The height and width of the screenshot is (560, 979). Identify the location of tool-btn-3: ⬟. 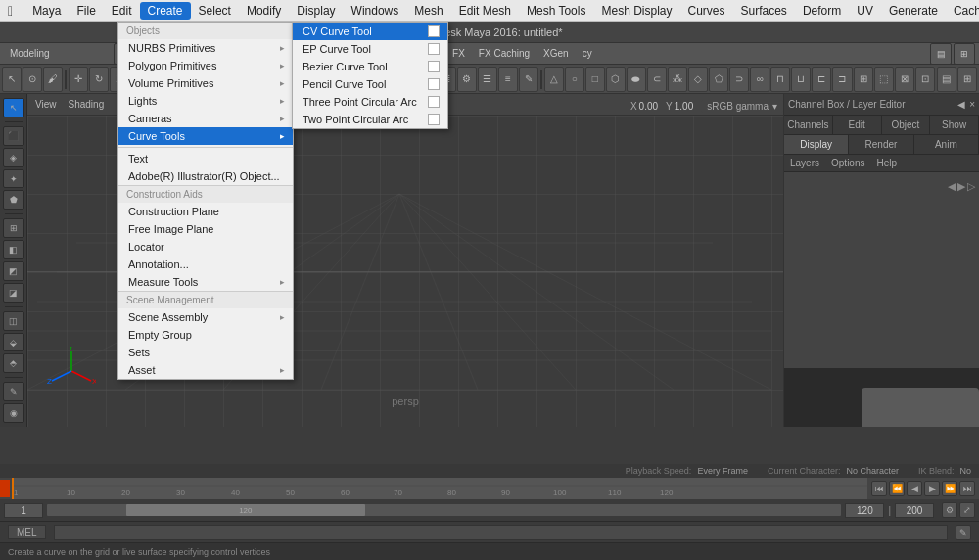
(14, 200).